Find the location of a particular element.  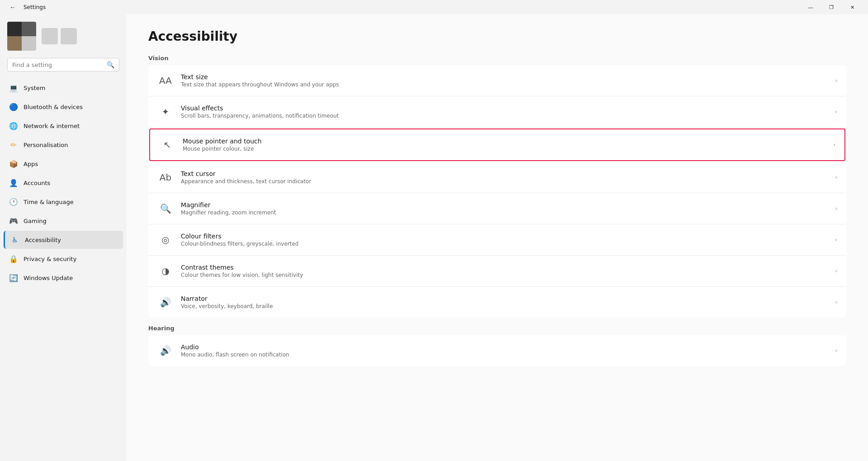

setting-item-magnifier: 🔍MagnifierMagnifier reading, zoom increm… is located at coordinates (497, 209).